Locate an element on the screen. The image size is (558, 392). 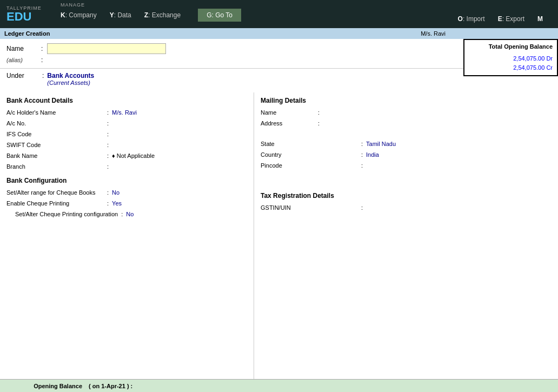
mailing-name-row: Name : is located at coordinates (406, 112).